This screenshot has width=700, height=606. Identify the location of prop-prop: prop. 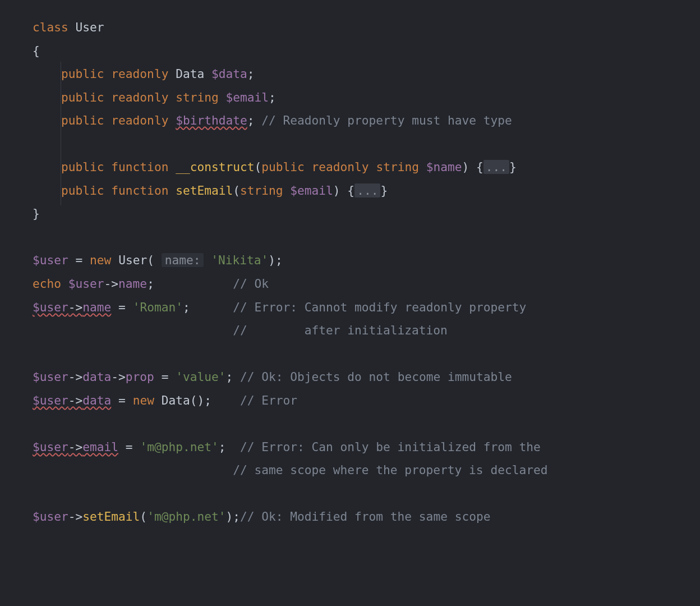
(140, 377).